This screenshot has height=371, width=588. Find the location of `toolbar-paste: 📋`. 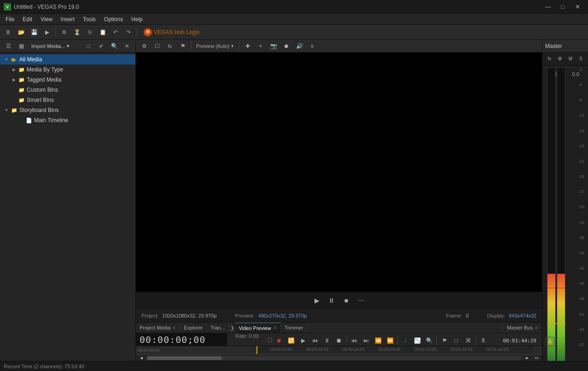

toolbar-paste: 📋 is located at coordinates (103, 32).